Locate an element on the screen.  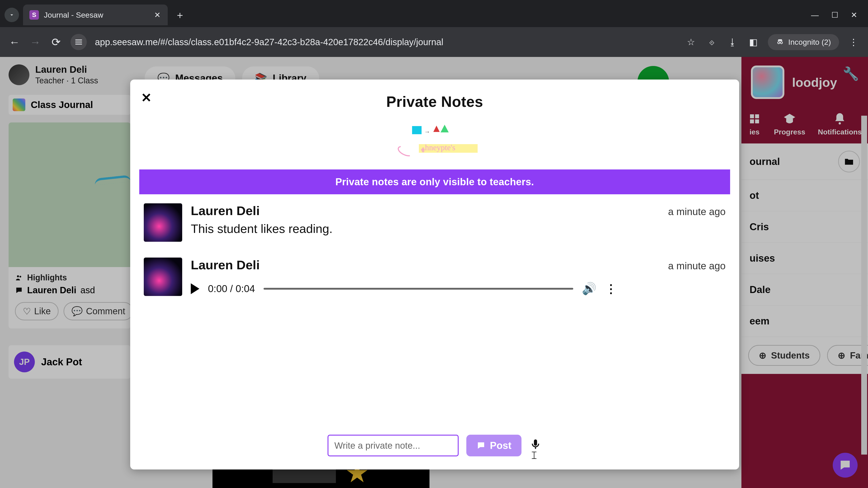
back-button: ← is located at coordinates (14, 42).